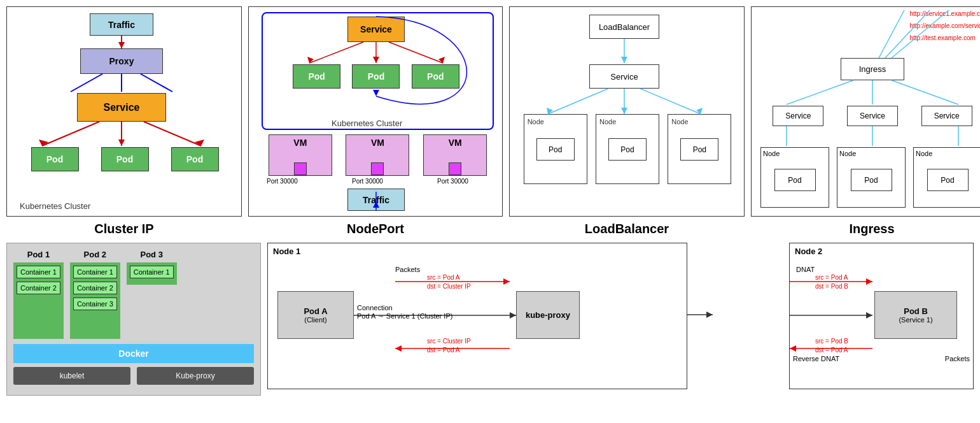 This screenshot has width=980, height=423. Describe the element at coordinates (375, 229) in the screenshot. I see `nodeport-title: NodePort` at that location.